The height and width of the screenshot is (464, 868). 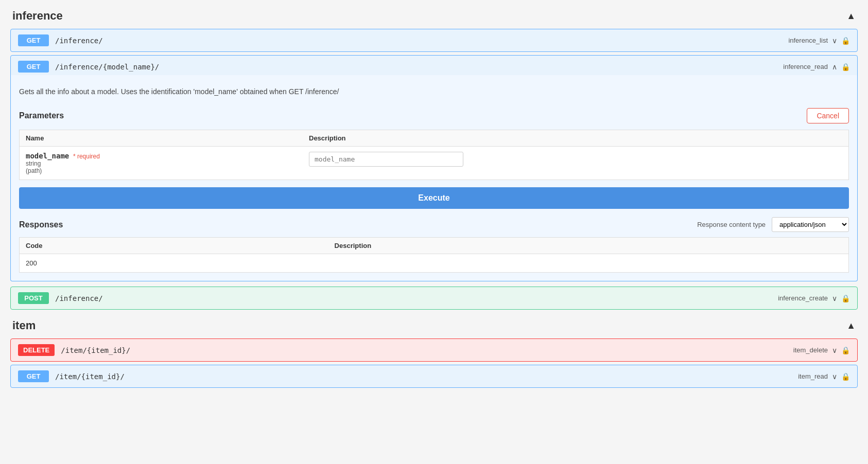 I want to click on item-delete-operation-id: item_delete, so click(x=810, y=350).